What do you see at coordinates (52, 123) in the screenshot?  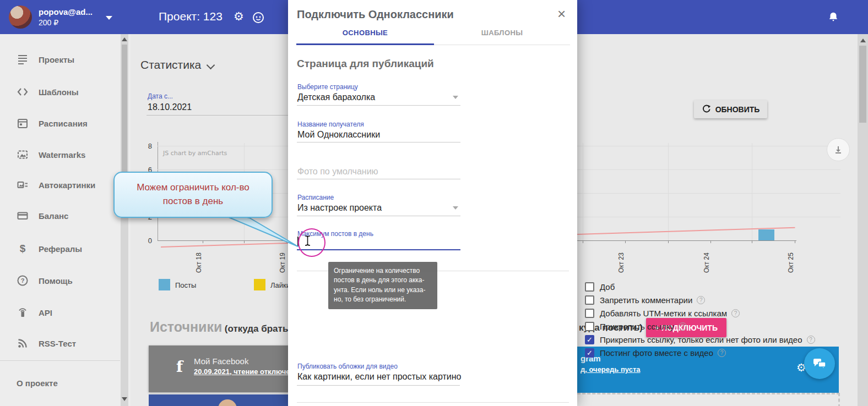 I see `sidebar-item-schedules: Расписания` at bounding box center [52, 123].